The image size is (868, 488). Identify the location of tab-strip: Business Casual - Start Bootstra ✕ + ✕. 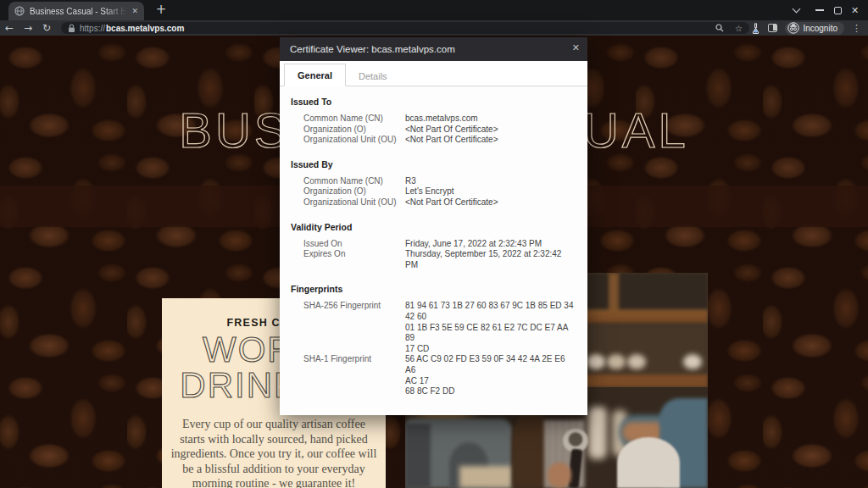
(434, 10).